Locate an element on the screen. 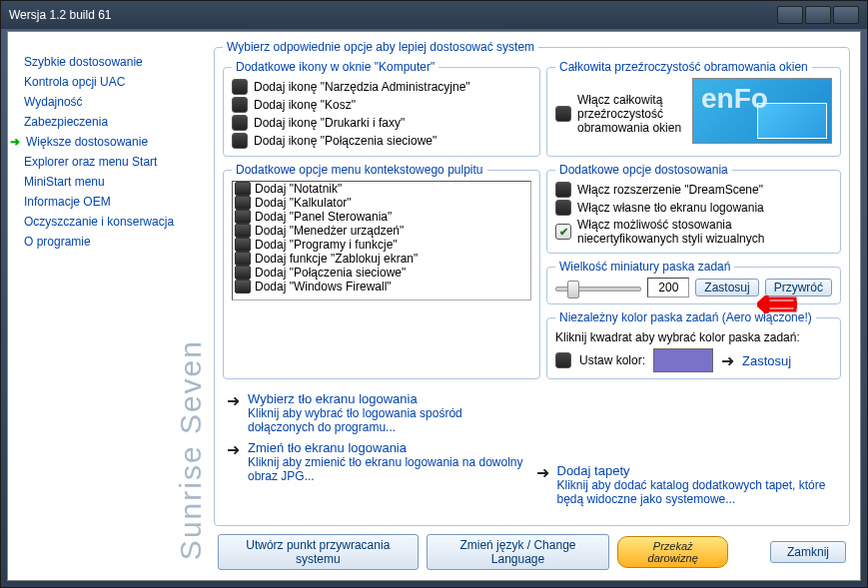  main-heading: Wybierz odpowiednie opcje aby lepiej dos… is located at coordinates (381, 47).